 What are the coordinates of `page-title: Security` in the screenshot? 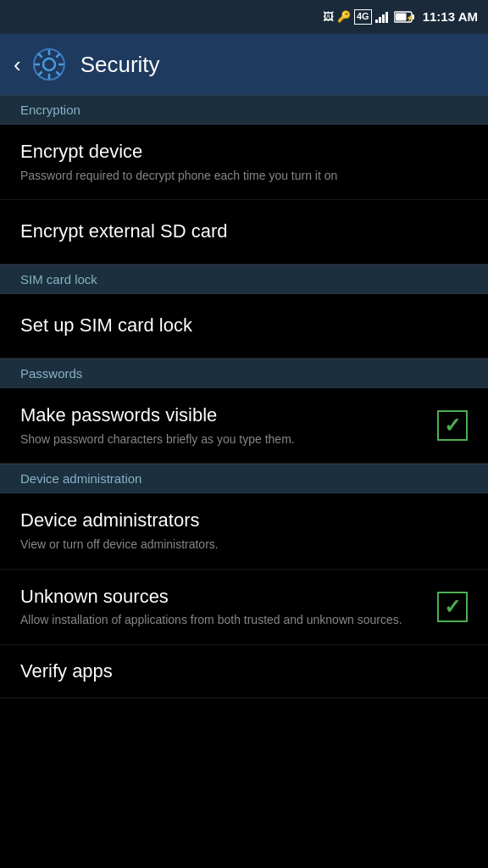 It's located at (120, 64).